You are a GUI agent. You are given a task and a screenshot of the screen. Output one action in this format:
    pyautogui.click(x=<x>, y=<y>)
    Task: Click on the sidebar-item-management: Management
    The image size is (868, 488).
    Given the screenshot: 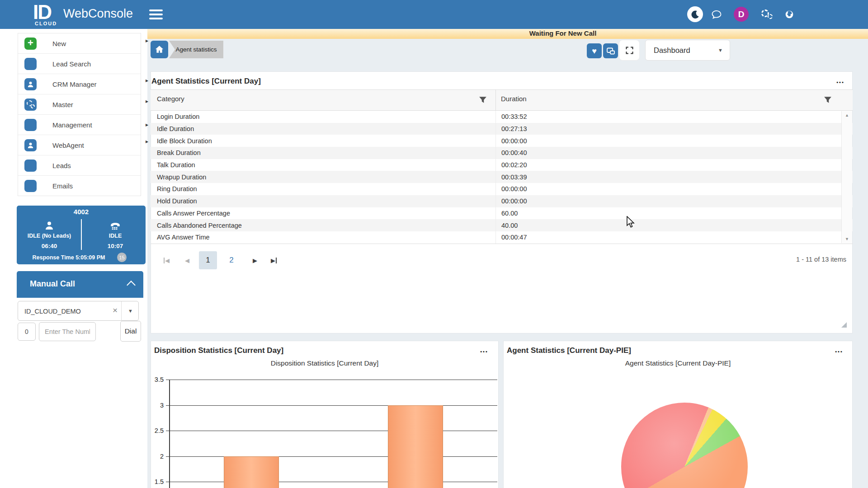 What is the action you would take?
    pyautogui.click(x=80, y=125)
    